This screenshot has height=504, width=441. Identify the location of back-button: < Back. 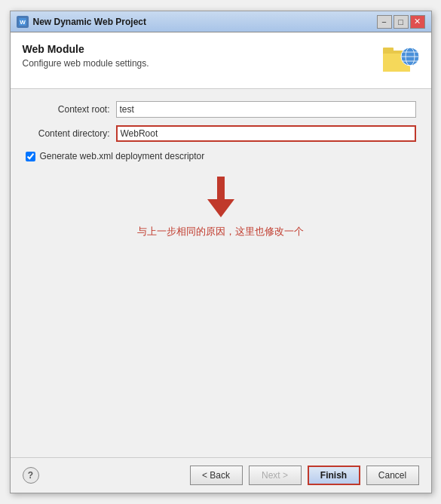
(216, 475).